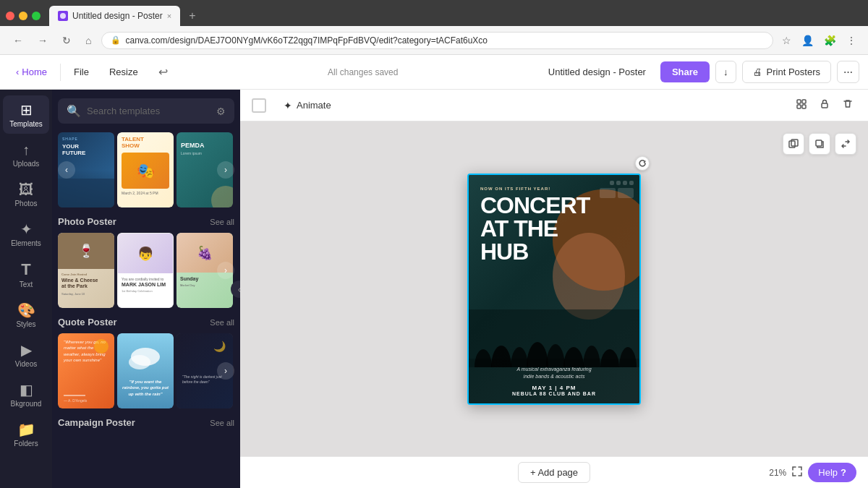  I want to click on quote-poster-title: Quote Poster, so click(88, 322).